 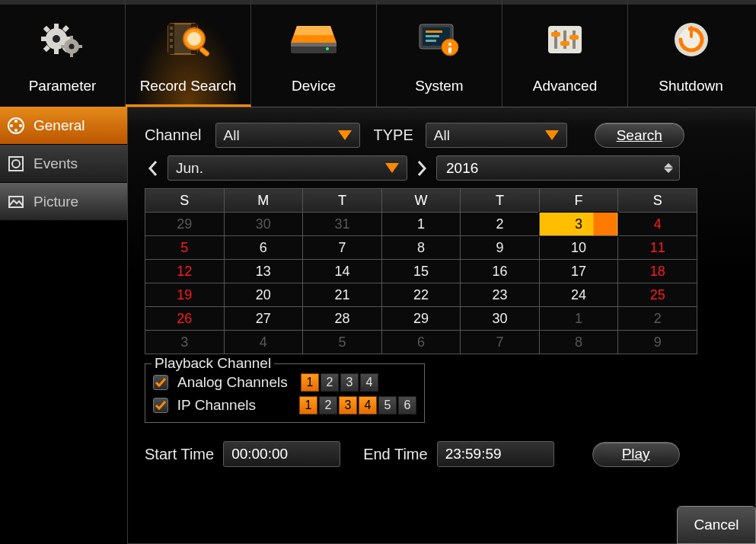 What do you see at coordinates (496, 454) in the screenshot?
I see `end-time-input: 23:59:59` at bounding box center [496, 454].